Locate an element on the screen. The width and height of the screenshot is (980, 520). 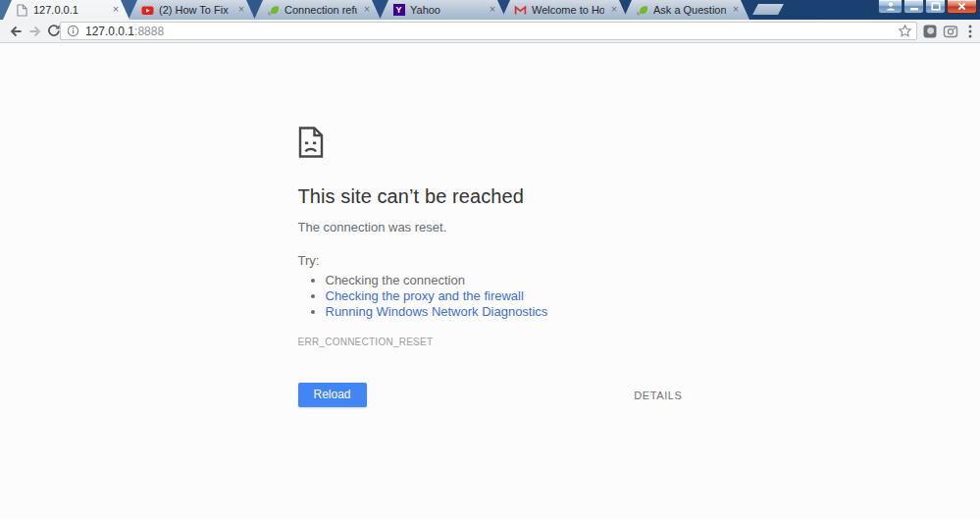
error-message: The connection was reset. is located at coordinates (490, 228).